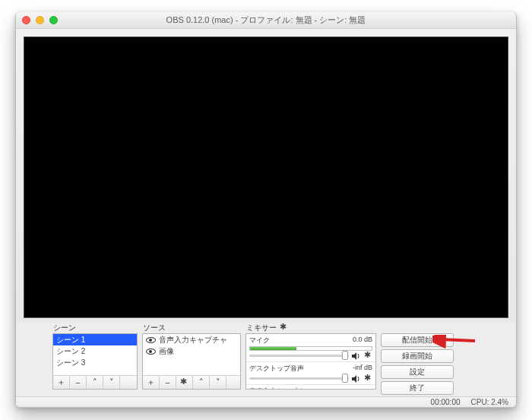  Describe the element at coordinates (417, 340) in the screenshot. I see `start-stream-button: 配信開始` at that location.